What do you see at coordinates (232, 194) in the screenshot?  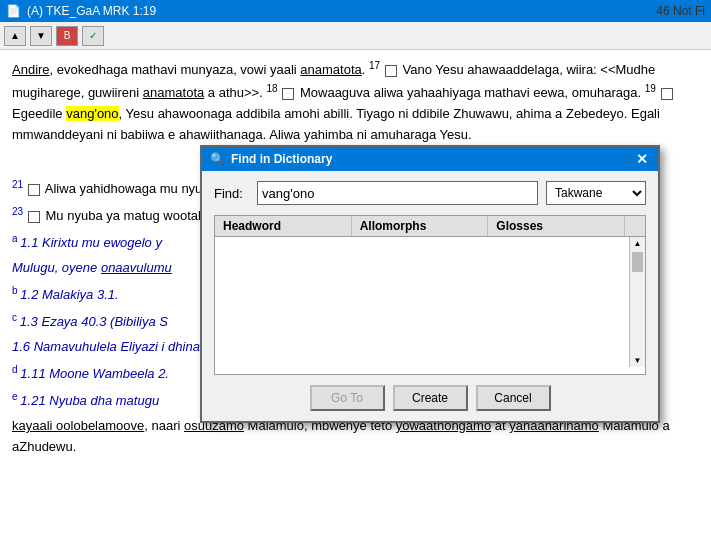 I see `find-label: Find:` at bounding box center [232, 194].